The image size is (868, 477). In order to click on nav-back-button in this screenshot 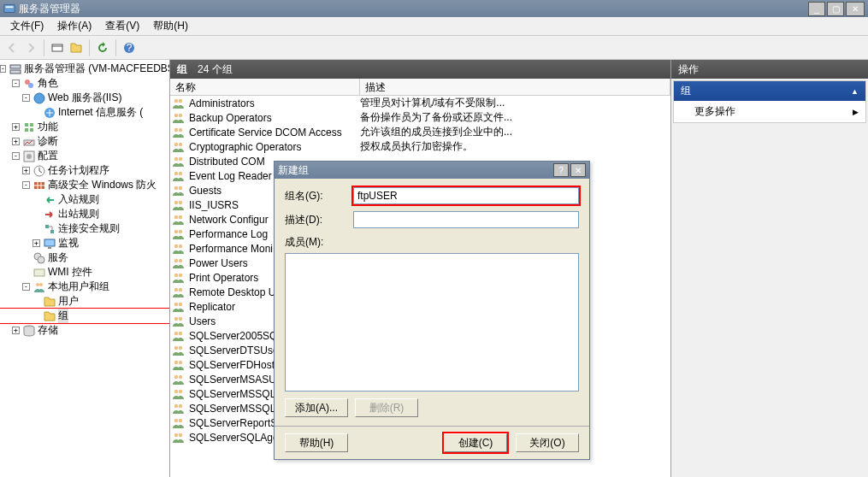, I will do `click(12, 48)`.